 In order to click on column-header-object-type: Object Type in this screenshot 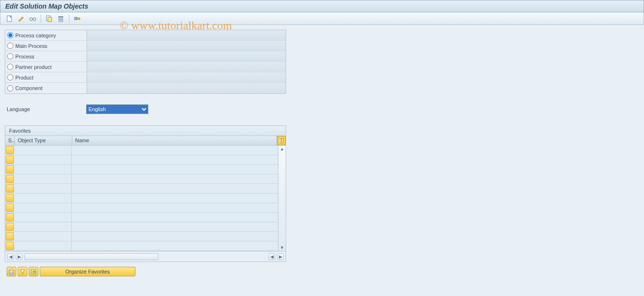, I will do `click(44, 141)`.